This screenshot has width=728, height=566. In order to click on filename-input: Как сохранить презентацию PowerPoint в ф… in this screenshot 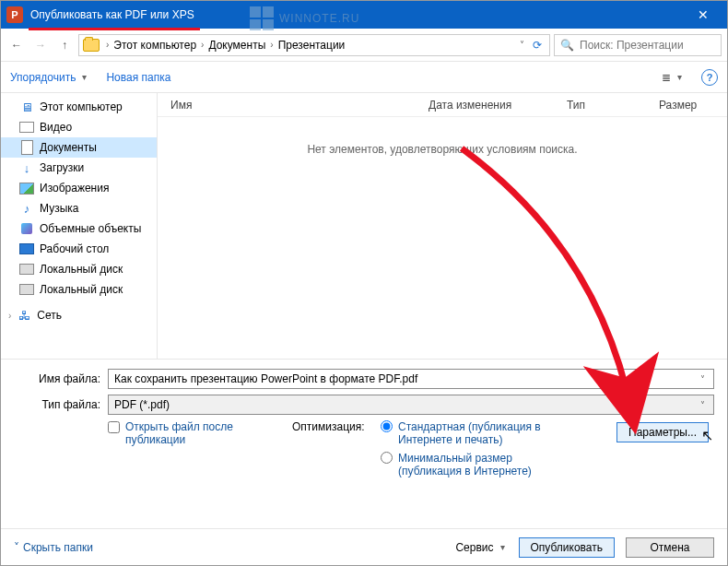, I will do `click(411, 379)`.